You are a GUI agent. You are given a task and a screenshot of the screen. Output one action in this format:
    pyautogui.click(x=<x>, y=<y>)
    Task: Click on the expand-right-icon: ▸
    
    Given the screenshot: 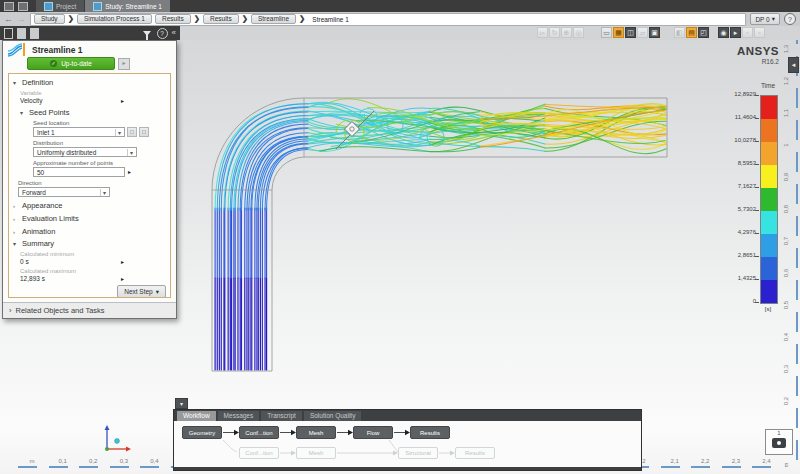 What is the action you would take?
    pyautogui.click(x=130, y=172)
    